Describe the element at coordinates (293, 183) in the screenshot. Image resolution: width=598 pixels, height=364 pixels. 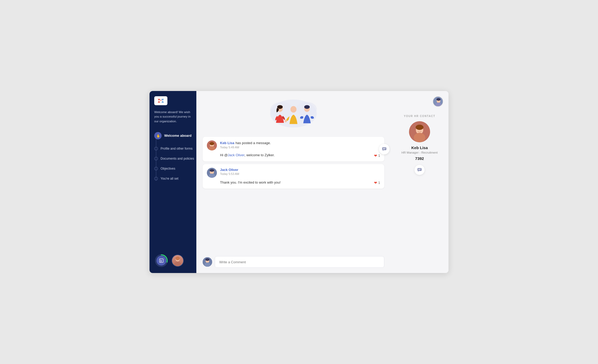
I see `msg-body-2: Thank you. I'm excited to work with you!` at that location.